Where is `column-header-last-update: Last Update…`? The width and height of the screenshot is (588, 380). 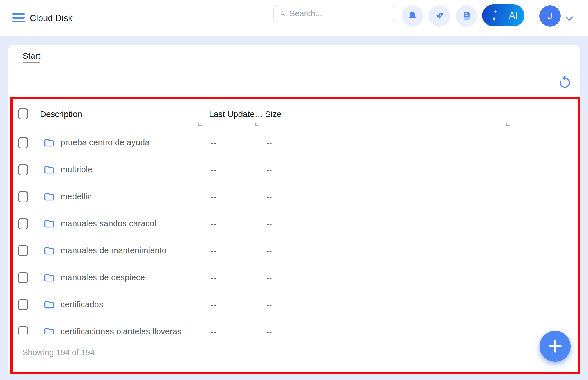 column-header-last-update: Last Update… is located at coordinates (236, 114).